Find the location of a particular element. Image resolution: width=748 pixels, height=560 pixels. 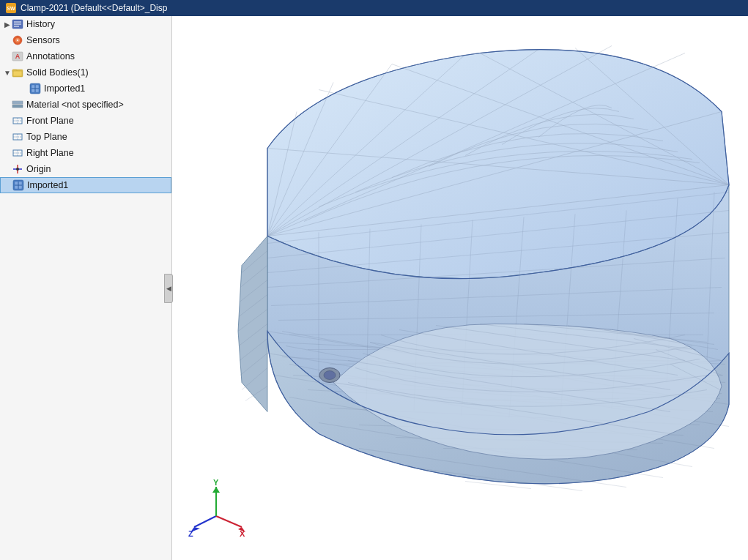

front-plane-icon is located at coordinates (18, 121).